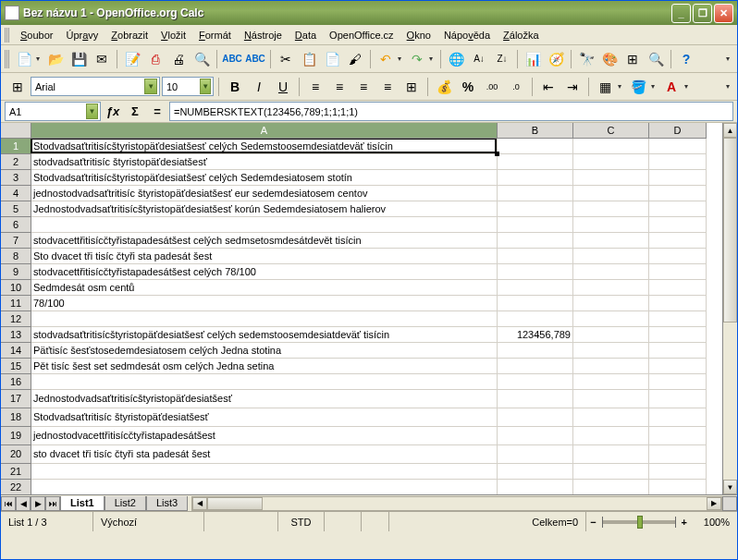  I want to click on cell-C13, so click(611, 335).